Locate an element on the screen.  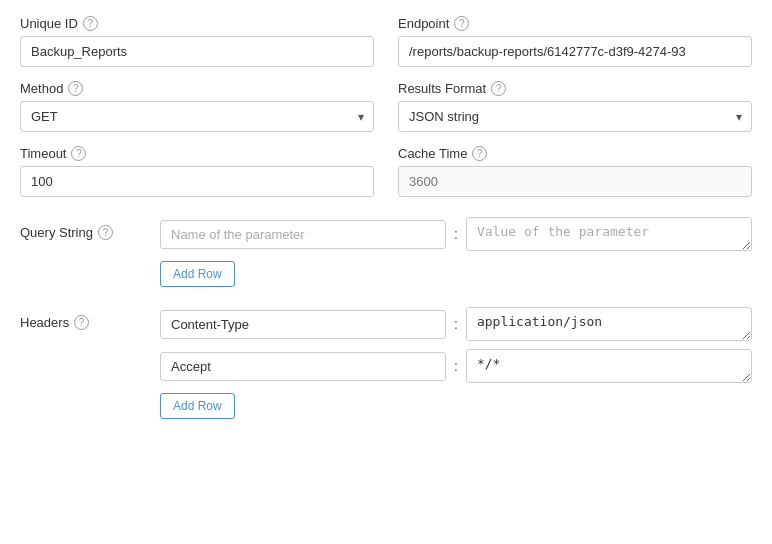
query-string-content: : Add Row is located at coordinates (456, 252).